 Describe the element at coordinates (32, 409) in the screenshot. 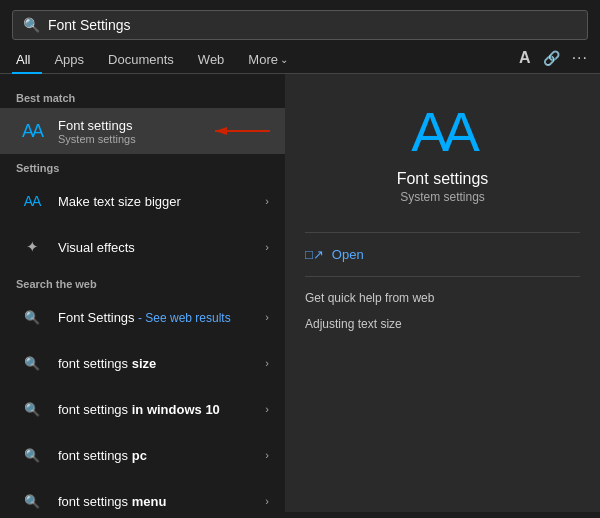

I see `search-query-icon-2: 🔍` at that location.